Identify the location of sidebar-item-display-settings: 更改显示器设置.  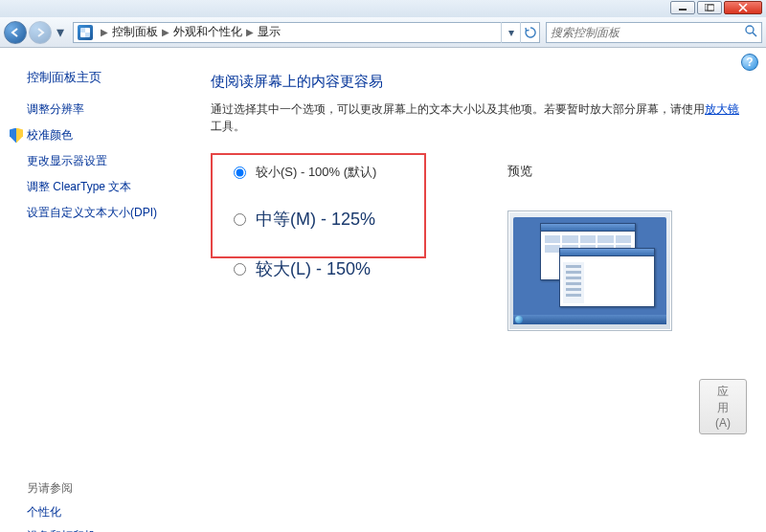
(99, 161).